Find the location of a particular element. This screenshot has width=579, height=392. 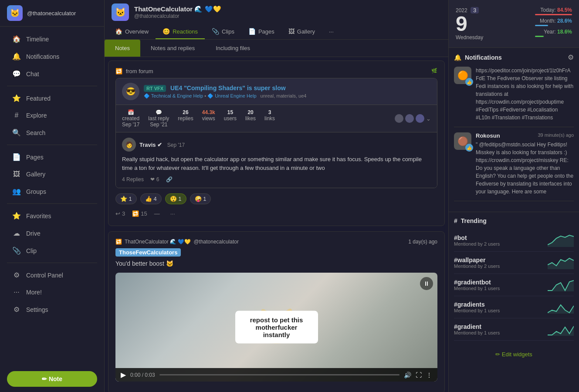

fullscreen-button: ⛶ is located at coordinates (419, 375).